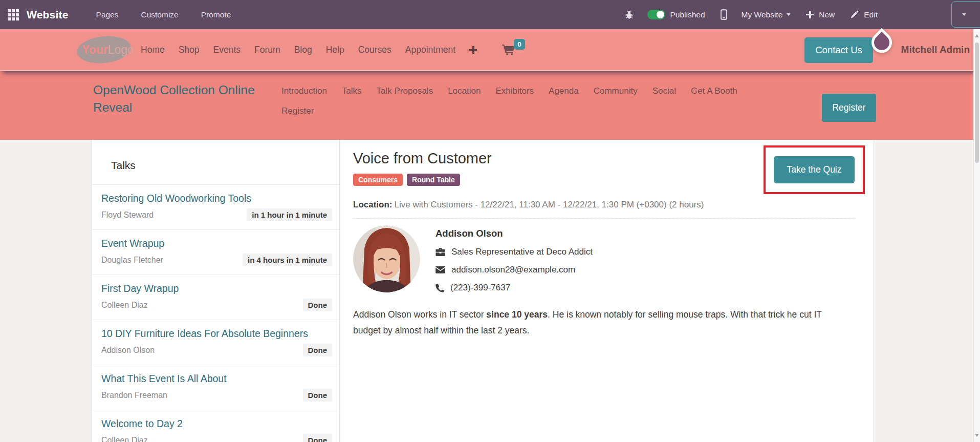 Image resolution: width=980 pixels, height=442 pixels. What do you see at coordinates (303, 50) in the screenshot?
I see `nav-item-blog: Blog` at bounding box center [303, 50].